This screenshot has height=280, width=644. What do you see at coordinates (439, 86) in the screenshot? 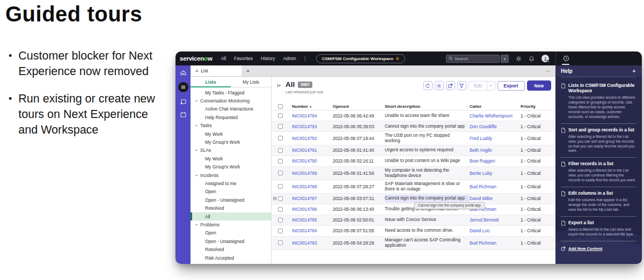
I see `list-settings-button` at bounding box center [439, 86].